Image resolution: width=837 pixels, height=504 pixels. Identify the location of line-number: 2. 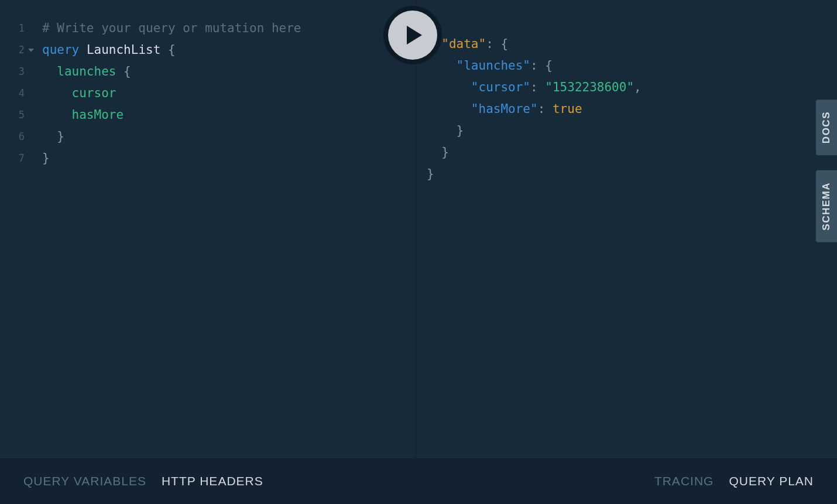
(18, 50).